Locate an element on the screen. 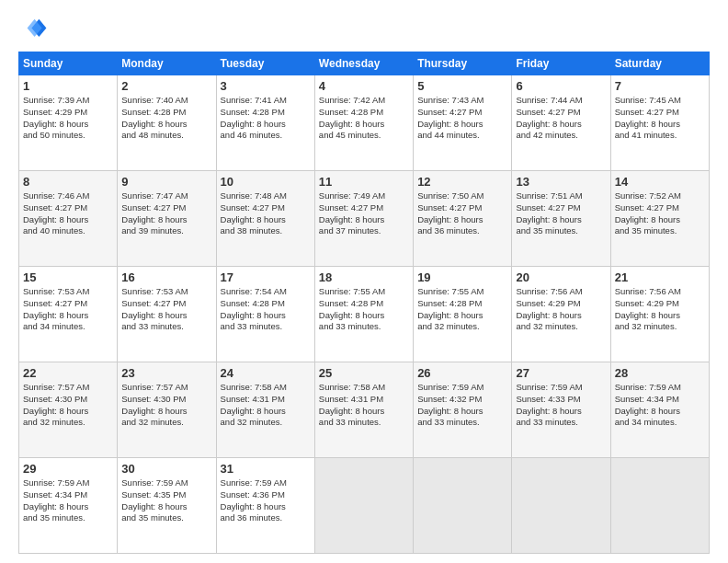  day-info: Sunrise: 7:39 AM is located at coordinates (68, 101).